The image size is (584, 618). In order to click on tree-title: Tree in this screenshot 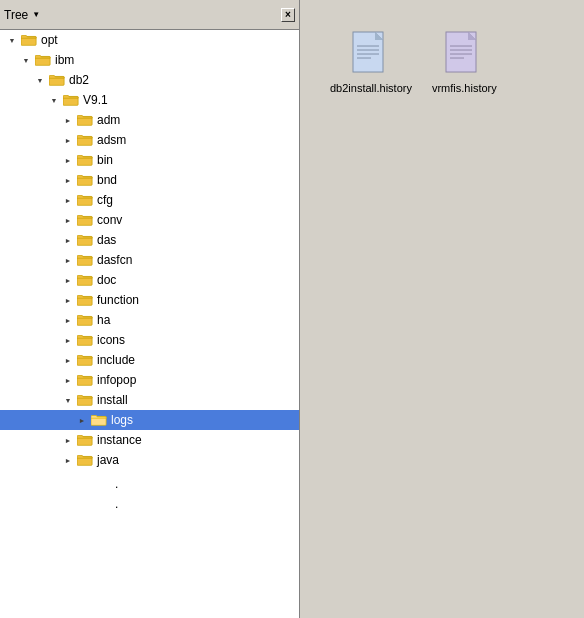, I will do `click(16, 15)`.